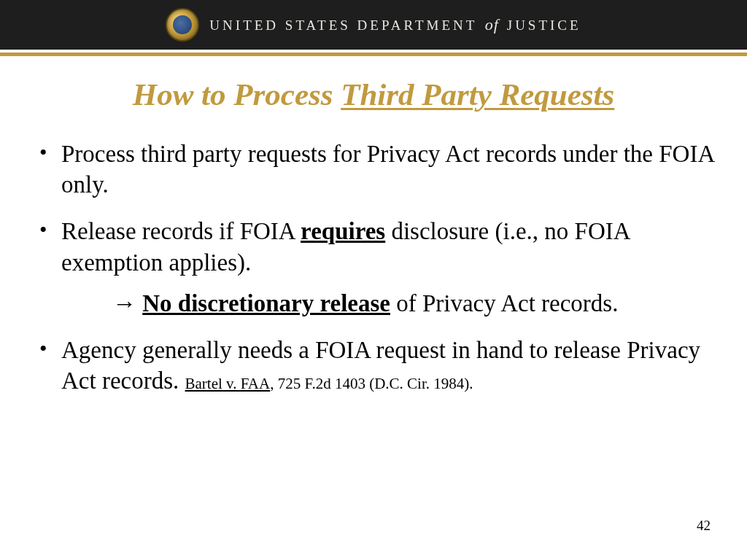 This screenshot has width=747, height=560. I want to click on arrow-icon: →, so click(127, 303).